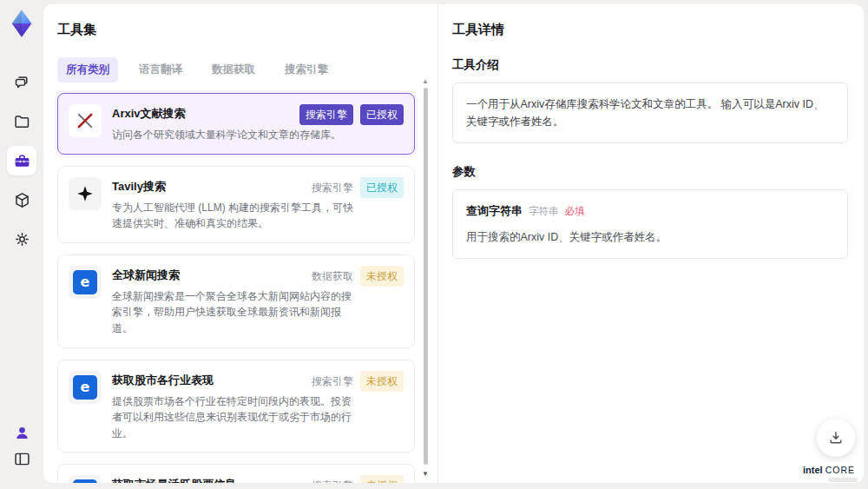  I want to click on global-news-logo-icon: e, so click(85, 282).